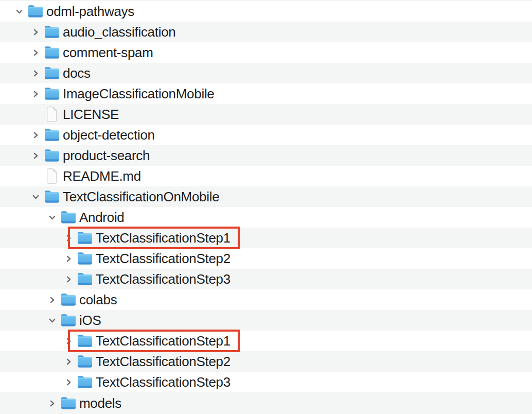 The height and width of the screenshot is (414, 532). Describe the element at coordinates (266, 135) in the screenshot. I see `tree-row-folder: object-detection` at that location.